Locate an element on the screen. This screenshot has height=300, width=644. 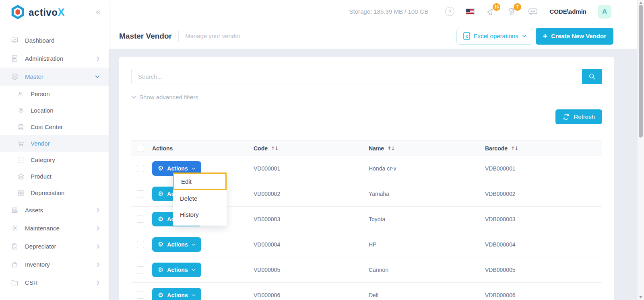
topbar: Storage: 185.39 MB / 100 GB ? 16 7 CODE\… is located at coordinates (373, 12).